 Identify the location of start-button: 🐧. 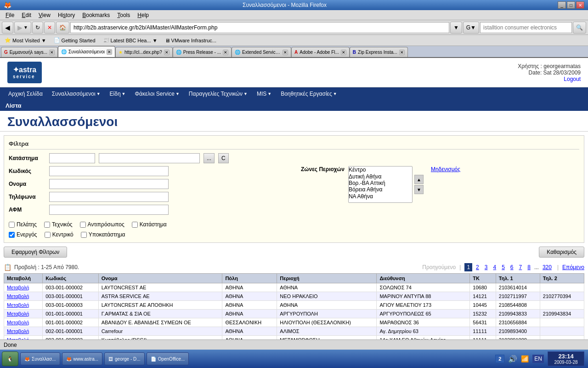
(10, 359).